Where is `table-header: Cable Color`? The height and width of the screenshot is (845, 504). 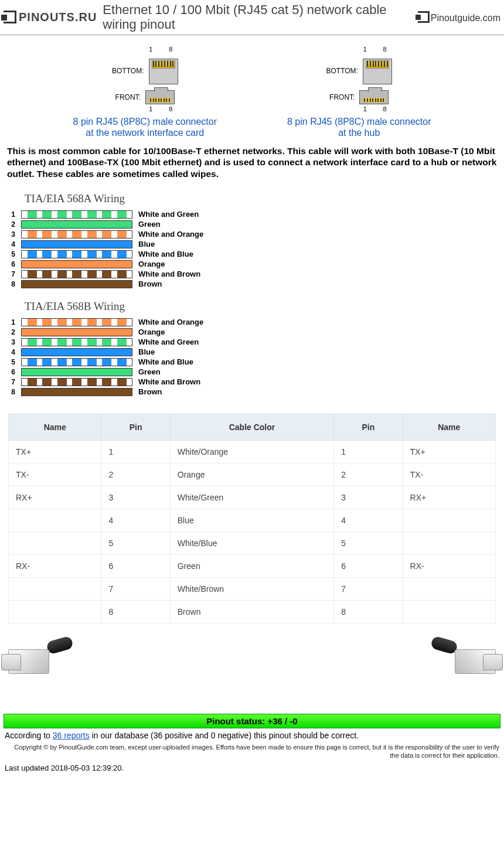
table-header: Cable Color is located at coordinates (252, 428).